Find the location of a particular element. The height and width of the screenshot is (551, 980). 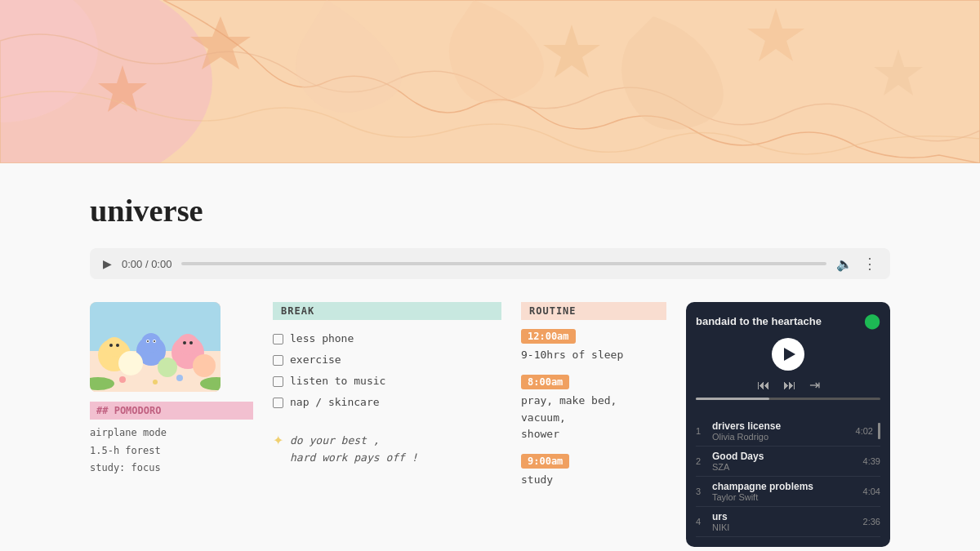

motivational-quote: ✦ do your best , hard work pays off ! is located at coordinates (387, 447).